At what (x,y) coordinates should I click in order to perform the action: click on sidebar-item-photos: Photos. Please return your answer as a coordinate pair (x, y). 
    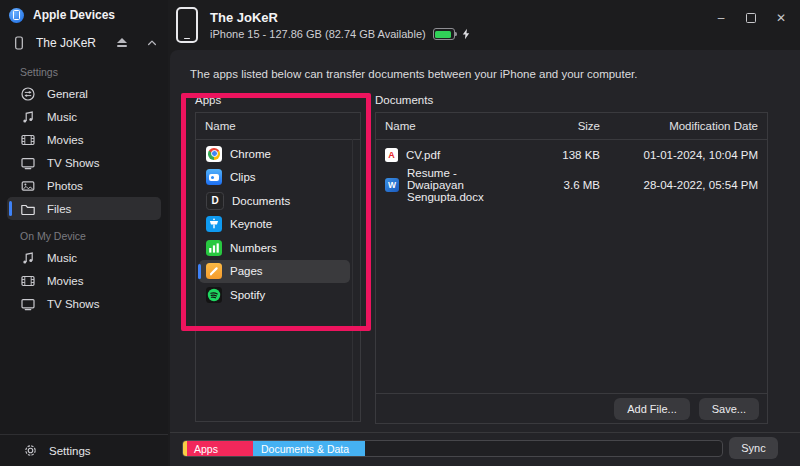
    Looking at the image, I should click on (84, 186).